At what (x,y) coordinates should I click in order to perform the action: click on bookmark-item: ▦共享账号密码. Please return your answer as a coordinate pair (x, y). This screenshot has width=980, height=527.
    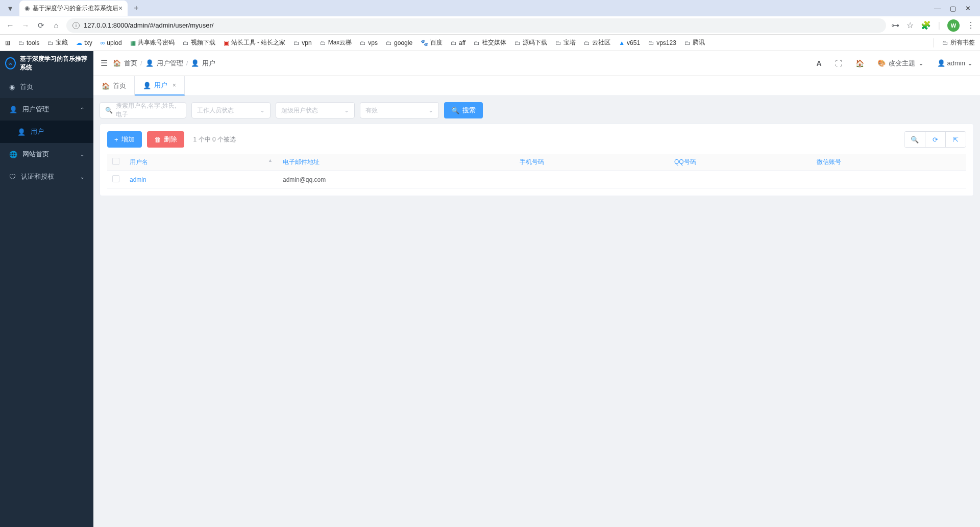
    Looking at the image, I should click on (152, 43).